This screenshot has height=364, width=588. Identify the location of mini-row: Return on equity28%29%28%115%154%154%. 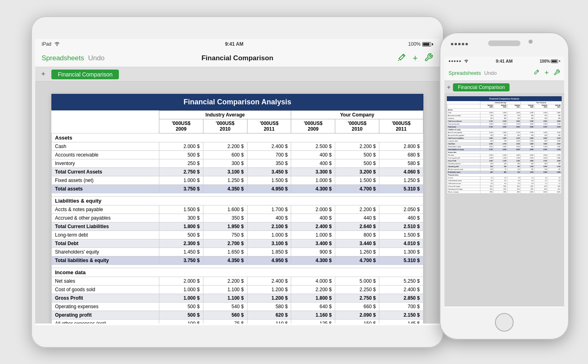
(505, 193).